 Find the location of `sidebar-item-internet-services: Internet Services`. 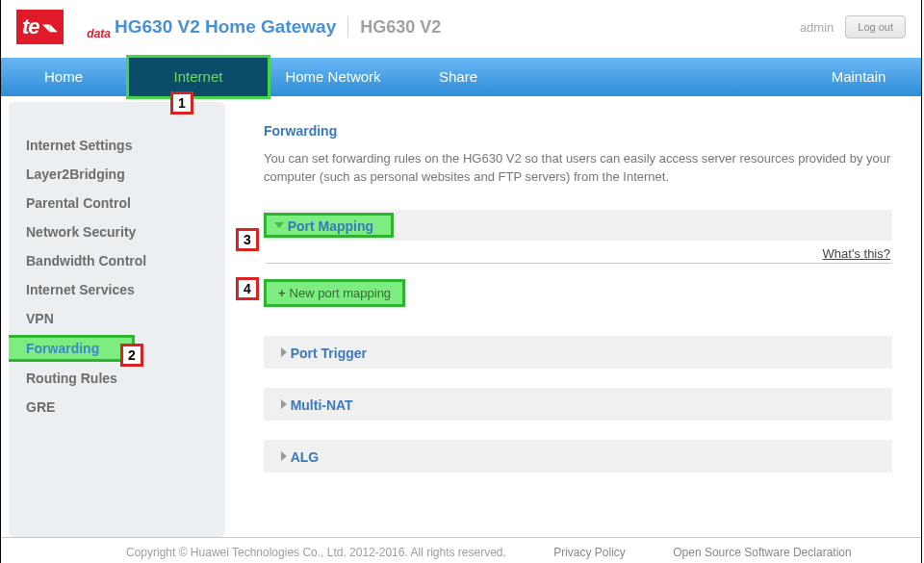

sidebar-item-internet-services: Internet Services is located at coordinates (117, 290).